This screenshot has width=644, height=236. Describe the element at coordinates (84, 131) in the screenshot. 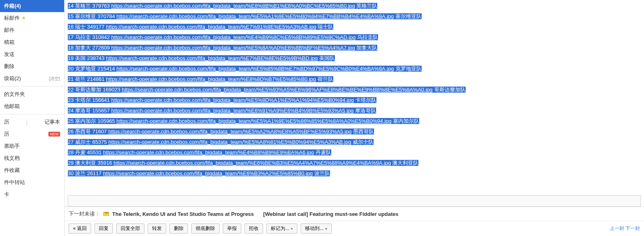

I see `row-name: 墨西哥` at that location.